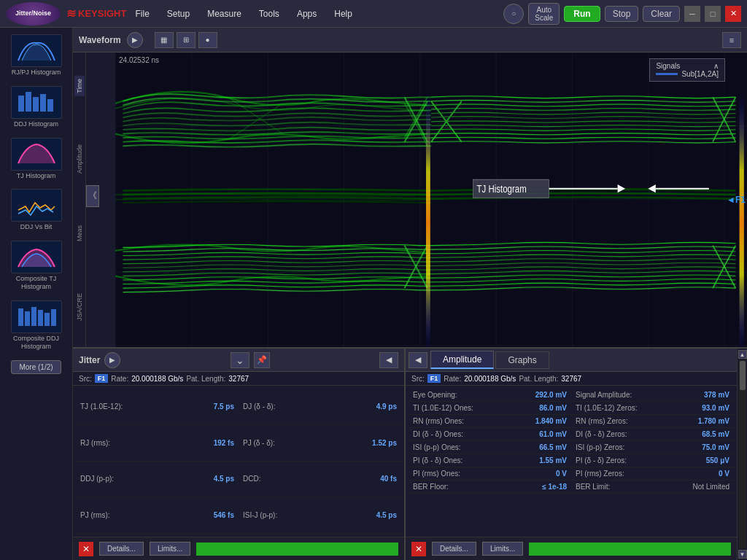 The height and width of the screenshot is (560, 747). I want to click on tj-thumbnail, so click(36, 155).